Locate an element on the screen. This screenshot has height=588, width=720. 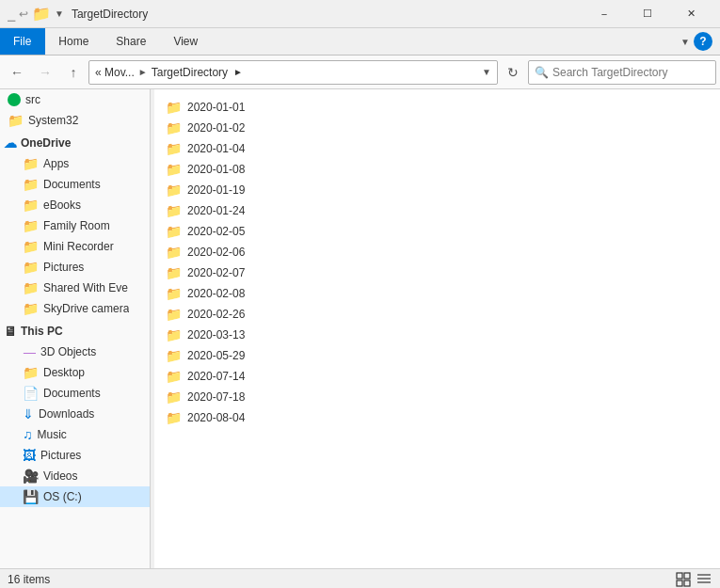
back-button: ← is located at coordinates (17, 72).